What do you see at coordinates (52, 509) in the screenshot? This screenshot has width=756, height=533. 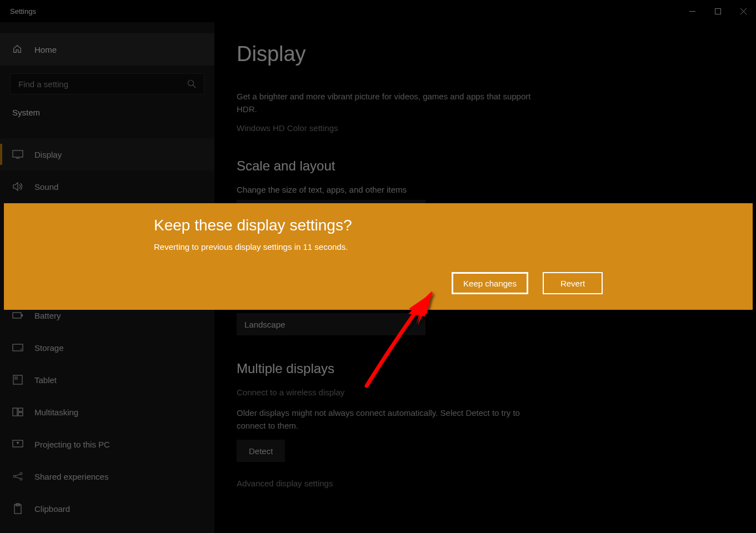 I see `sidebar-item-label: Clipboard` at bounding box center [52, 509].